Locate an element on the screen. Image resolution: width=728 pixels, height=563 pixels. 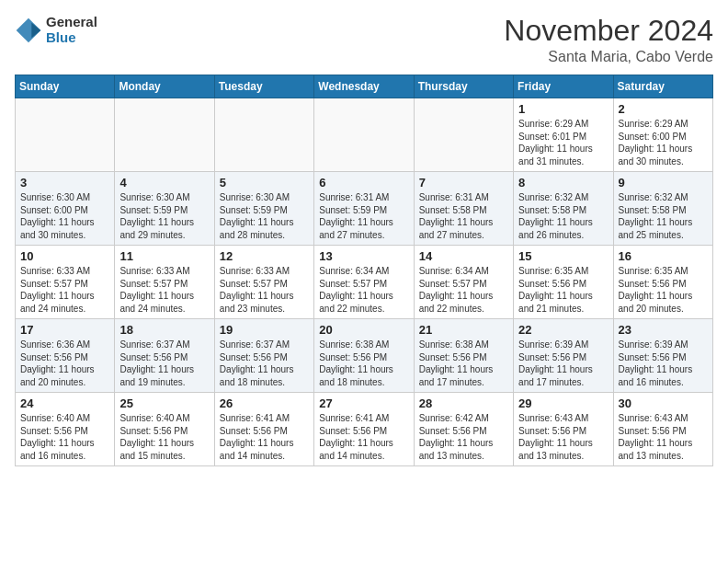
day-number: 13 is located at coordinates (364, 256).